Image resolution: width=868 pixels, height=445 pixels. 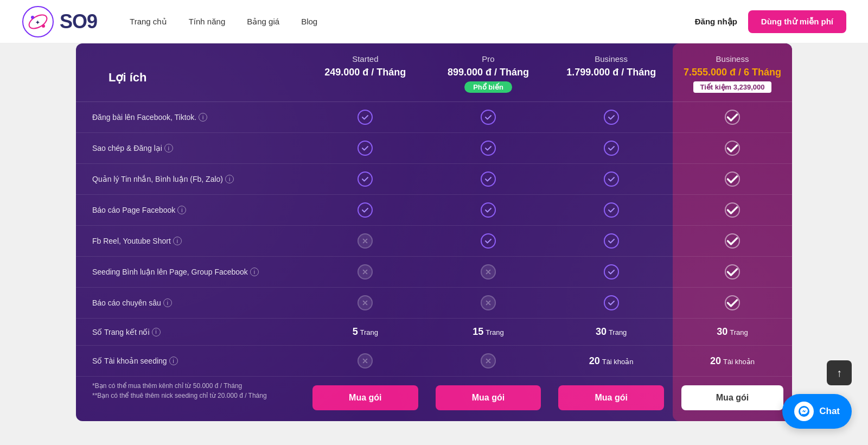 What do you see at coordinates (732, 398) in the screenshot?
I see `buy-business6-button: Mua gói` at bounding box center [732, 398].